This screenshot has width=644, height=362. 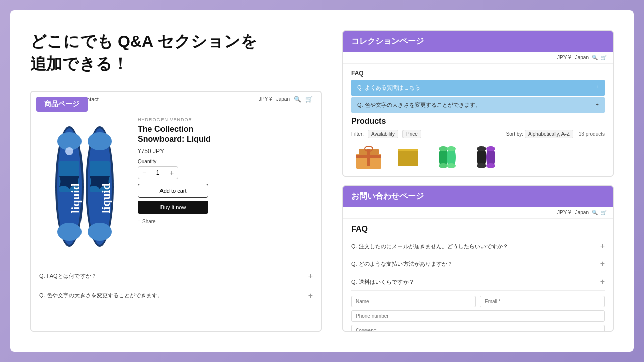 What do you see at coordinates (158, 173) in the screenshot?
I see `qty-value: 1` at bounding box center [158, 173].